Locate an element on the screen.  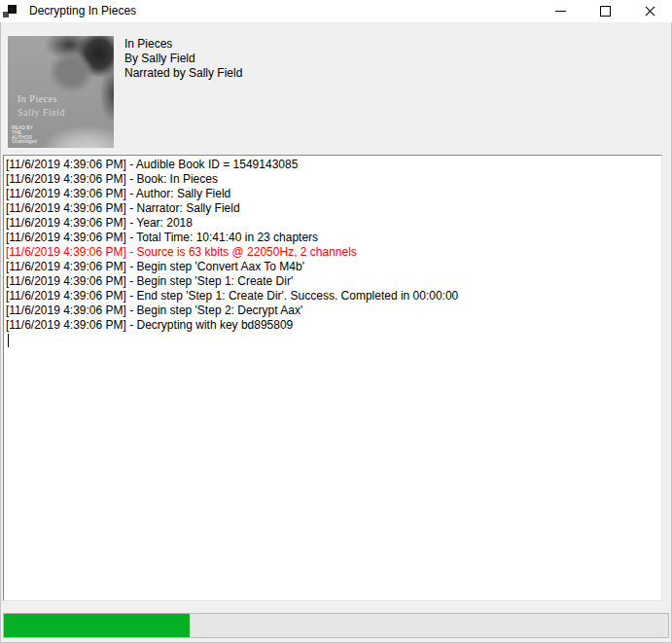
progress-fill is located at coordinates (97, 625).